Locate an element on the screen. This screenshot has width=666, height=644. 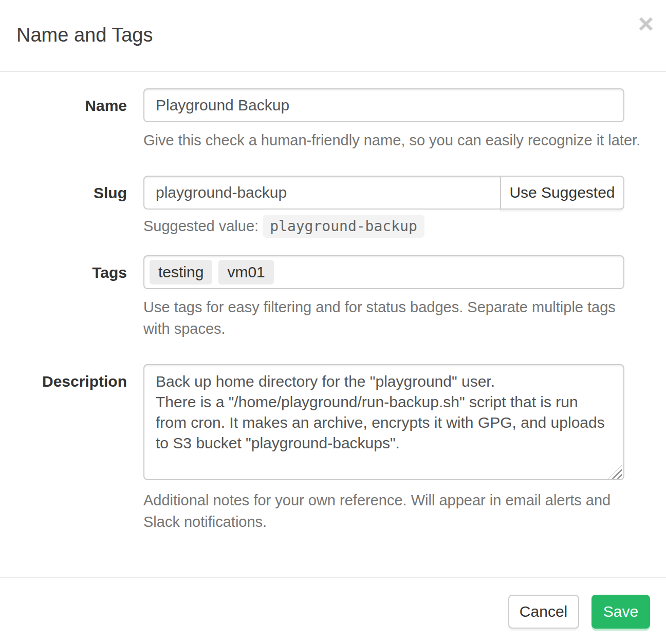
dialog-title: Name and Tags is located at coordinates (333, 35).